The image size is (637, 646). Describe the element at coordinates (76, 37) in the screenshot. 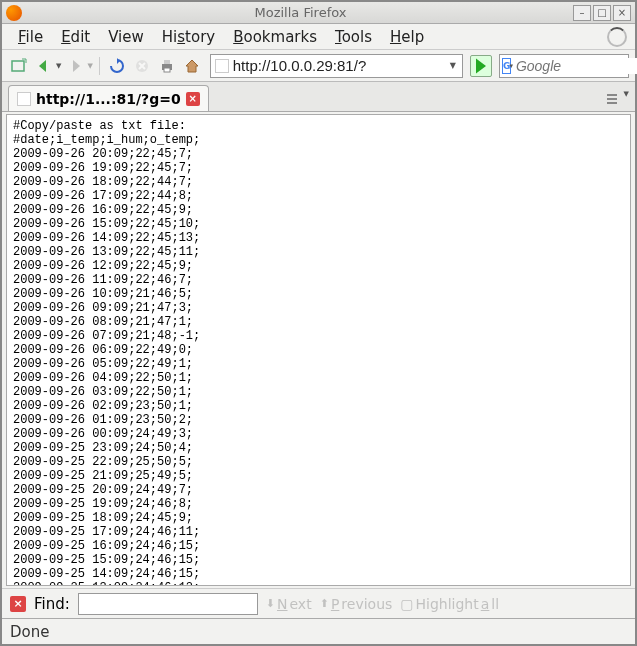

I see `menu-edit: Edit` at that location.